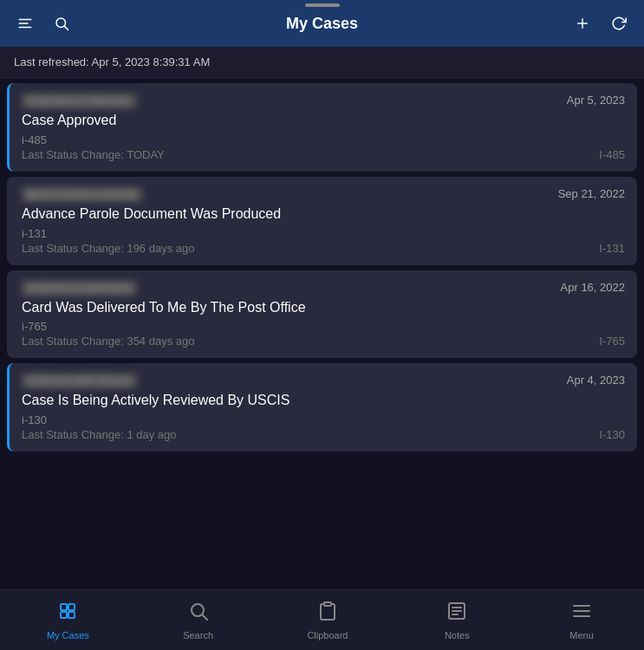 Image resolution: width=644 pixels, height=650 pixels. What do you see at coordinates (322, 23) in the screenshot?
I see `top-bar: My Cases` at bounding box center [322, 23].